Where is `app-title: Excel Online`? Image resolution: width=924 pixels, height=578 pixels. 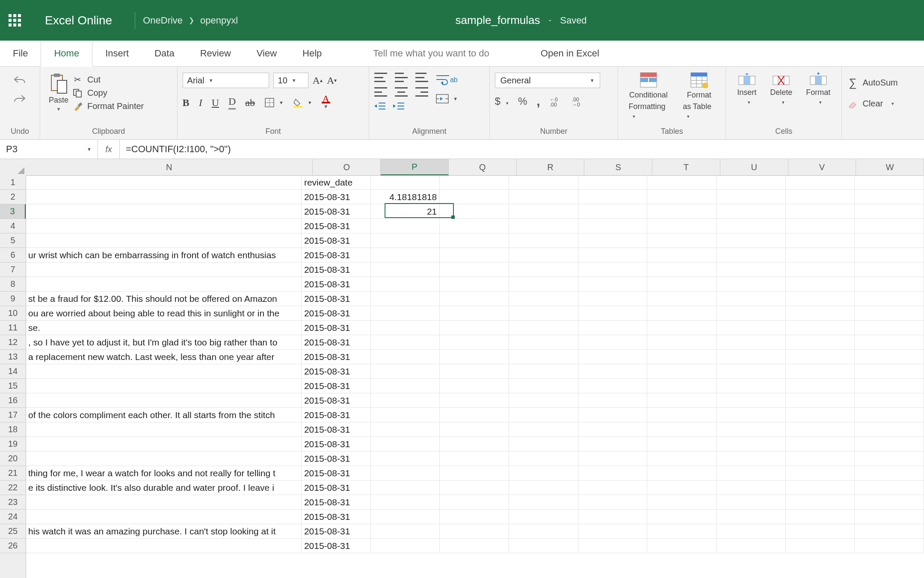 app-title: Excel Online is located at coordinates (79, 21).